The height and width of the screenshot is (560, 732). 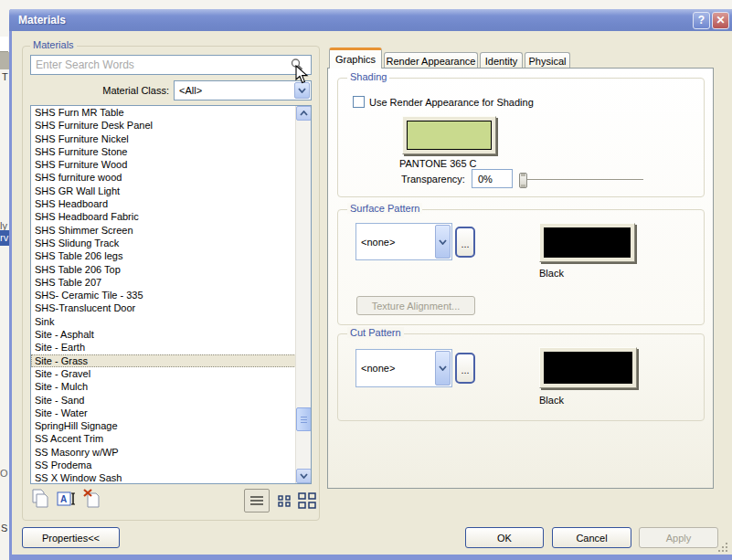 What do you see at coordinates (439, 164) in the screenshot?
I see `shading-color-name: PANTONE 365 C` at bounding box center [439, 164].